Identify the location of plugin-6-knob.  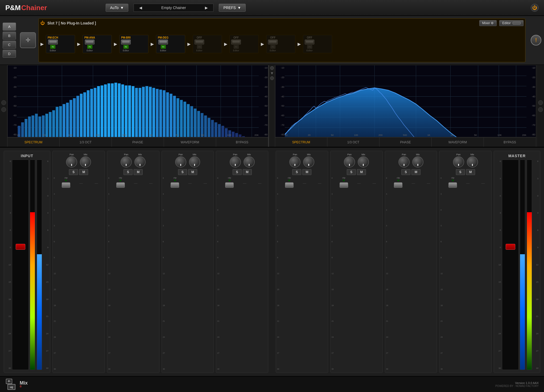
(236, 42).